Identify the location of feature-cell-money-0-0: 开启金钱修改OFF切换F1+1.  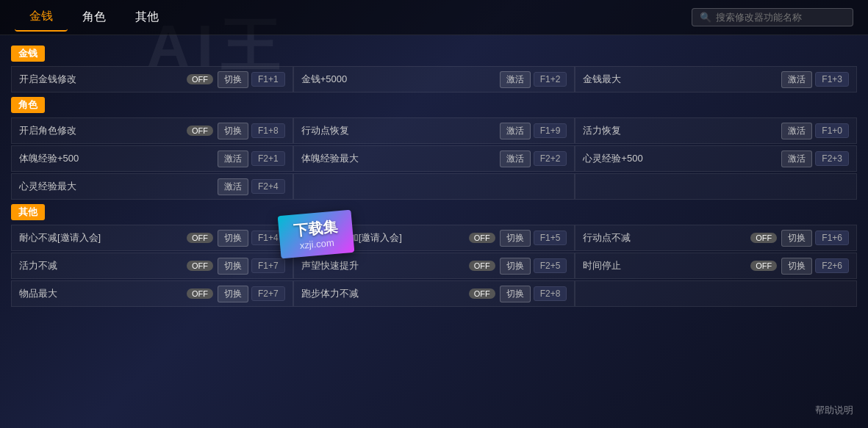
(152, 79).